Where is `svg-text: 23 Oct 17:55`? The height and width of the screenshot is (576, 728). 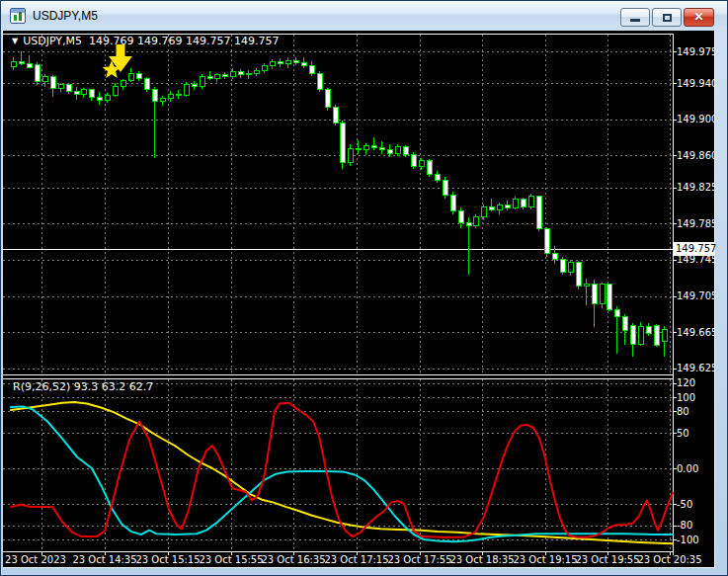 svg-text: 23 Oct 17:55 is located at coordinates (419, 559).